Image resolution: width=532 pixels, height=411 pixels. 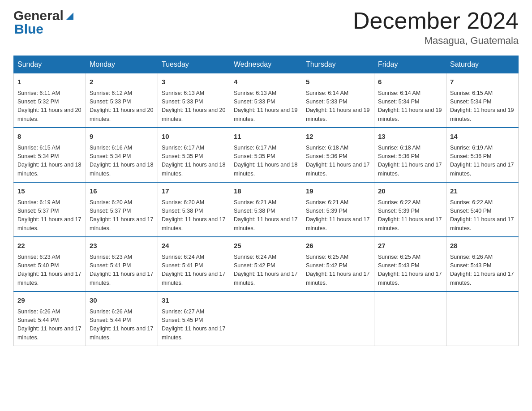 What do you see at coordinates (122, 319) in the screenshot?
I see `calendar-day-cell: 30Sunrise: 6:26 AMSunset: 5:44 PMDayligh…` at bounding box center [122, 319].